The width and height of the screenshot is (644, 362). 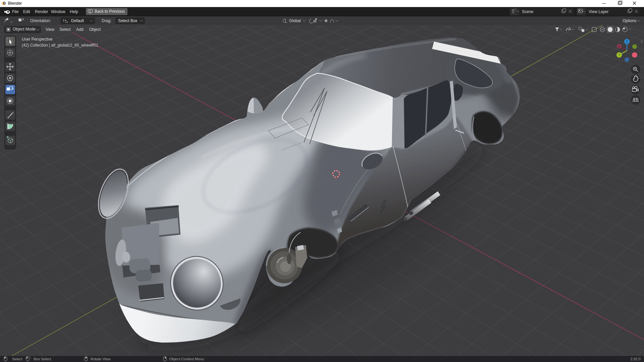 What do you see at coordinates (101, 359) in the screenshot?
I see `svg-text: Rotate View` at bounding box center [101, 359].